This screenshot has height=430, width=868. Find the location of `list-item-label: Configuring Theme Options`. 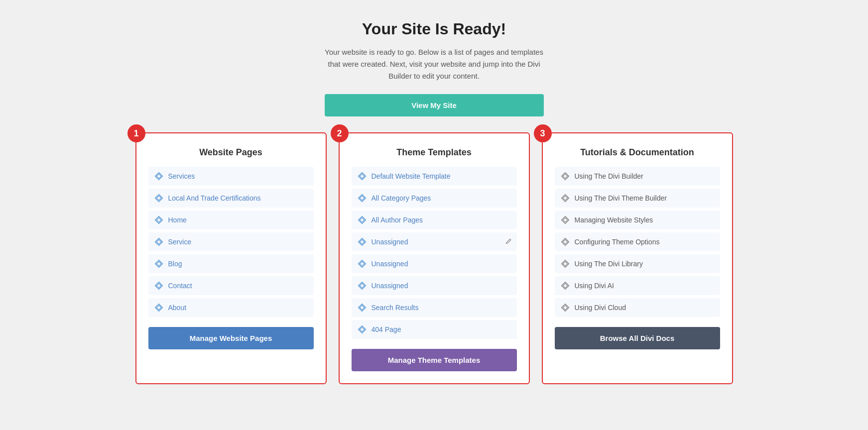

list-item-label: Configuring Theme Options is located at coordinates (618, 242).